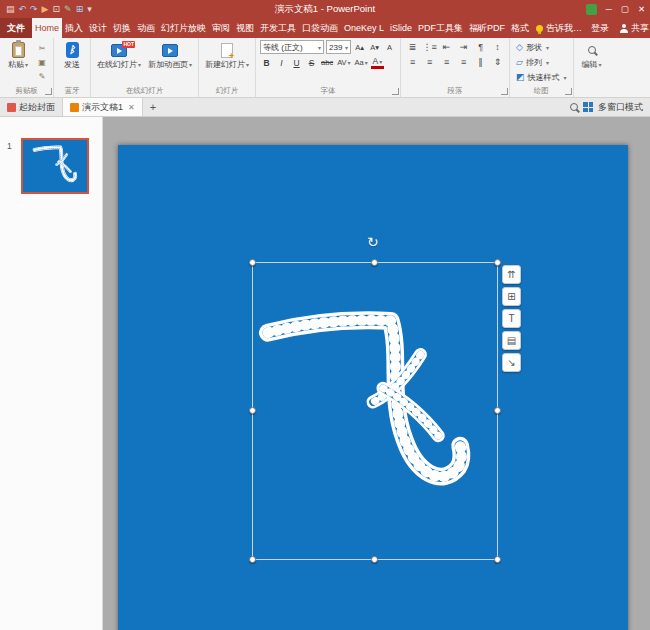 The height and width of the screenshot is (630, 650). What do you see at coordinates (532, 62) in the screenshot?
I see `arrange-button: ▱ 排列` at bounding box center [532, 62].